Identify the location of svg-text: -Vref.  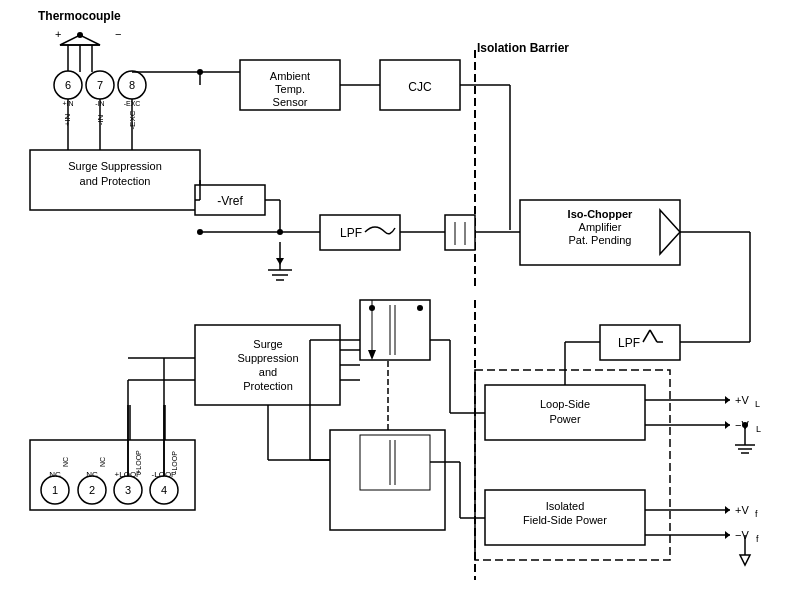
(230, 201).